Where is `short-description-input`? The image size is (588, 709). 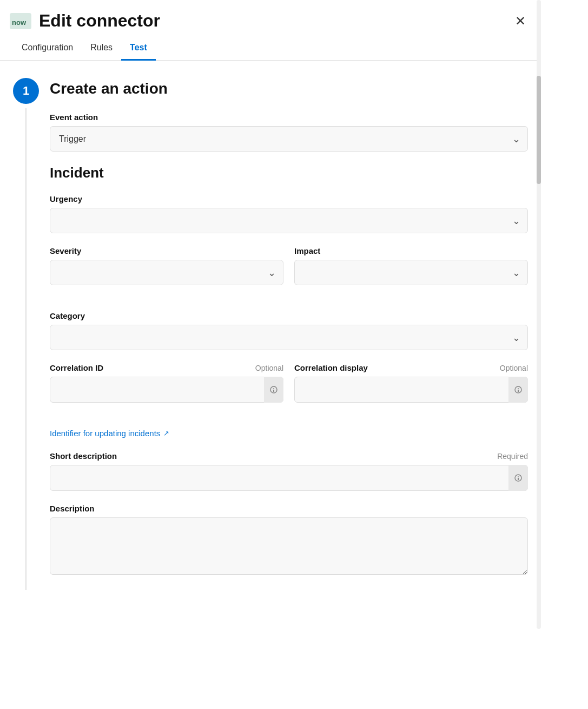
short-description-input is located at coordinates (289, 478).